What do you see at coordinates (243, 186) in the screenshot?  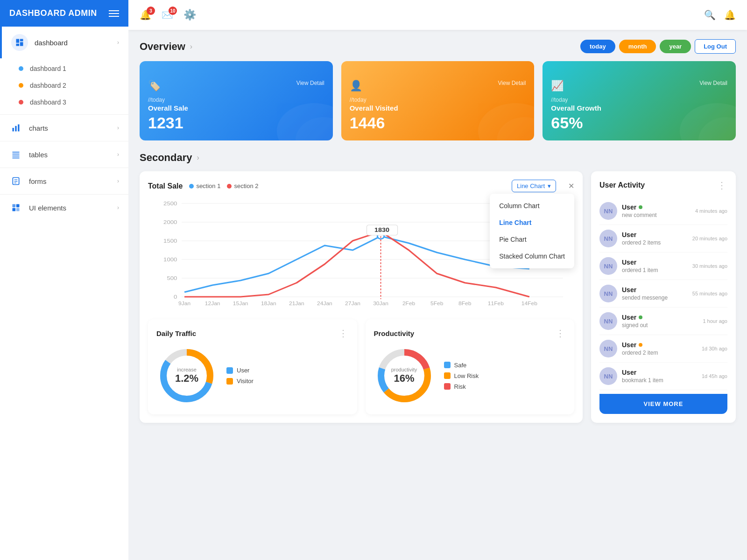 I see `legend-section2: section 2` at bounding box center [243, 186].